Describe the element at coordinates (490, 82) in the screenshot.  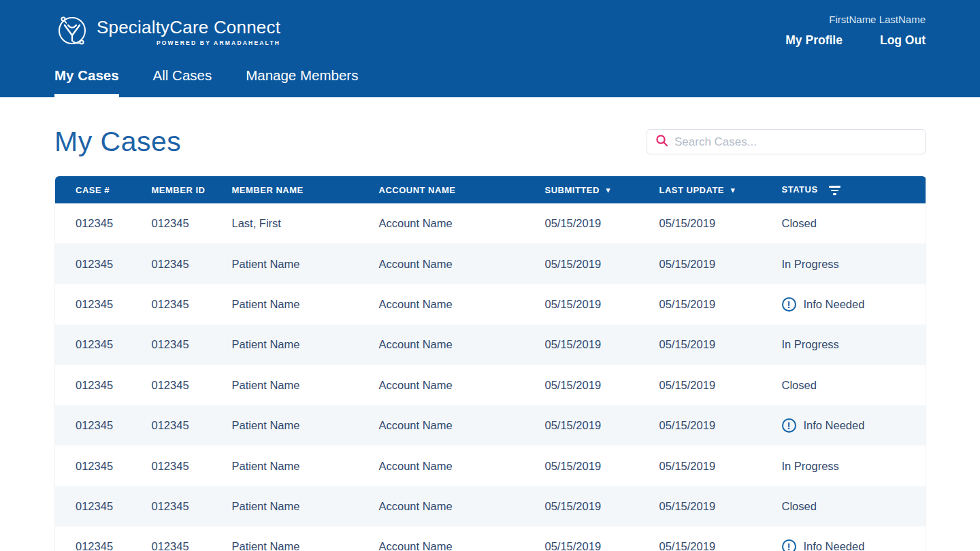
I see `main-nav: My CasesAll CasesManage Members` at that location.